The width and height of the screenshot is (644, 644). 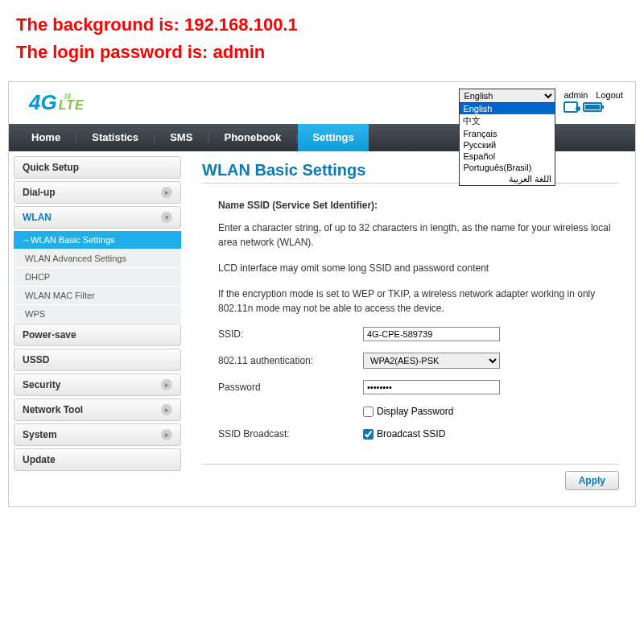 What do you see at coordinates (411, 434) in the screenshot?
I see `broadcast-ssid-label: Broadcast SSID` at bounding box center [411, 434].